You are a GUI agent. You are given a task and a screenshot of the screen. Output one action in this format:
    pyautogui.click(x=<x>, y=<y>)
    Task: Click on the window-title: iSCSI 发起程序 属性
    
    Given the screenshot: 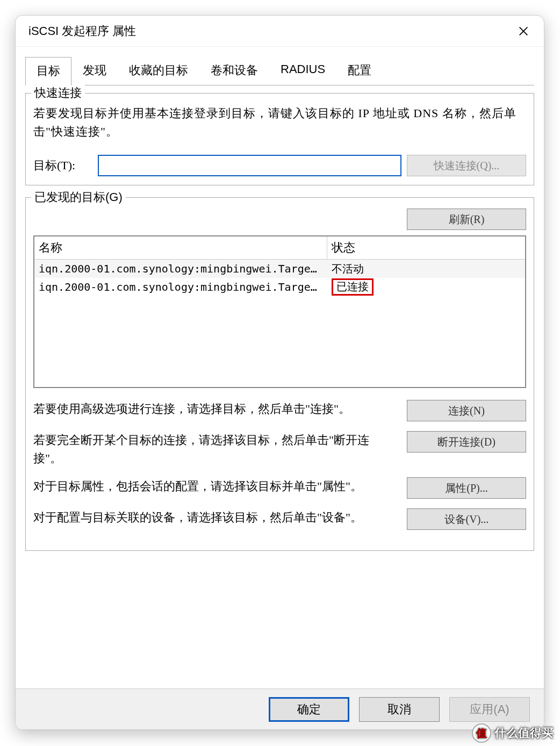 What is the action you would take?
    pyautogui.click(x=82, y=31)
    